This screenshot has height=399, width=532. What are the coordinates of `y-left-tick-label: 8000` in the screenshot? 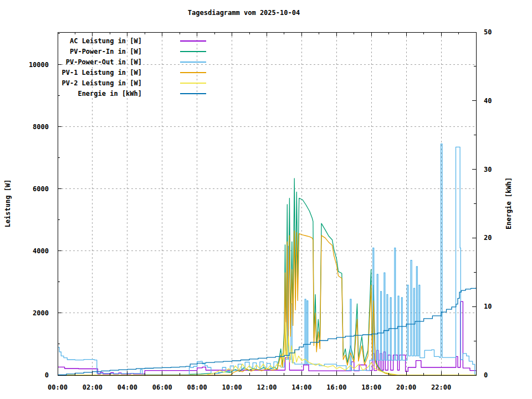 It's located at (41, 127).